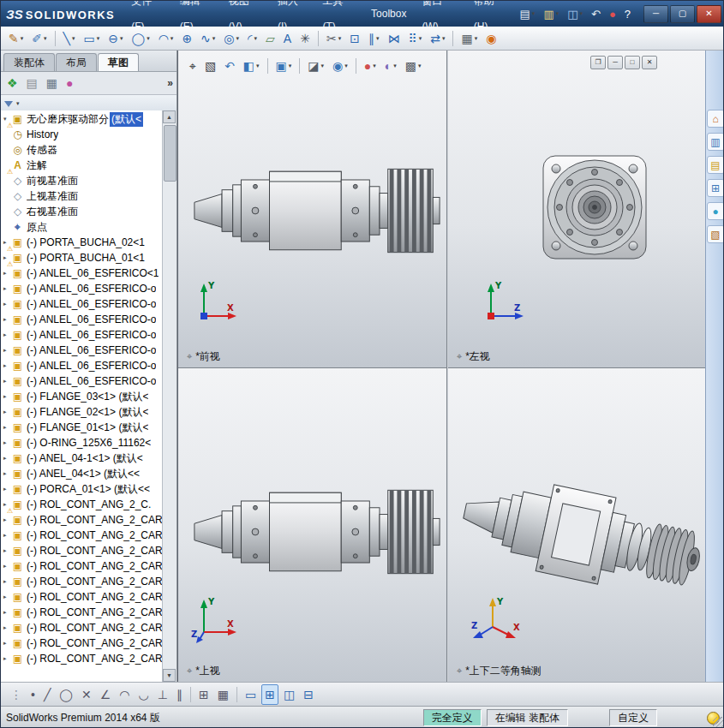 The image size is (724, 728). Describe the element at coordinates (270, 695) in the screenshot. I see `four-viewport-icon: ⊞` at that location.